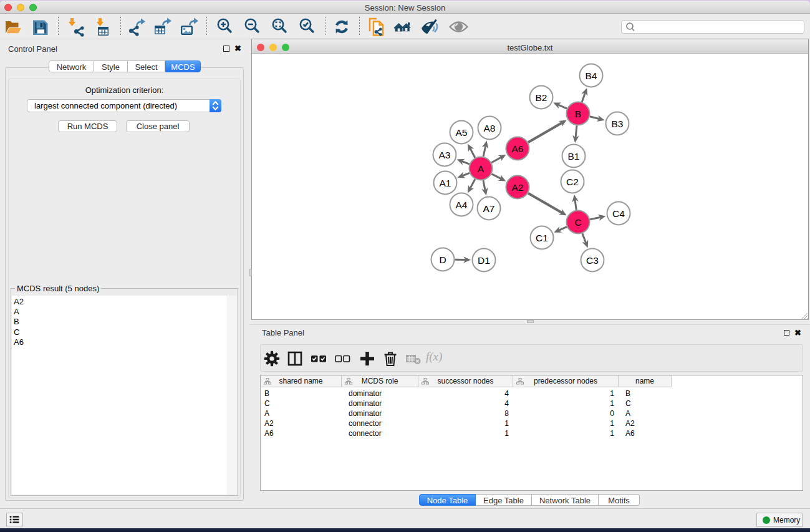  I want to click on svg-text: C1, so click(542, 238).